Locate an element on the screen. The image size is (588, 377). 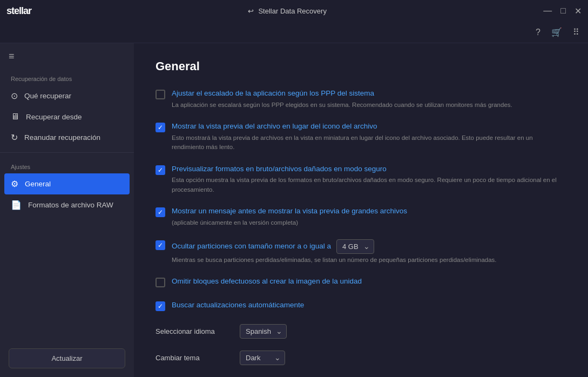
app-logo: stellar is located at coordinates (19, 11).